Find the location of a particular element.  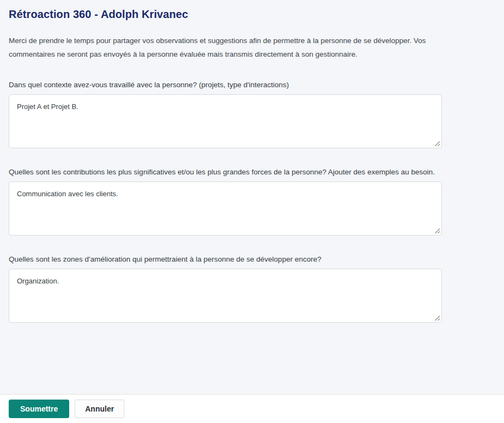

context-textarea-wrap: Projet A et Projet B. is located at coordinates (226, 121).